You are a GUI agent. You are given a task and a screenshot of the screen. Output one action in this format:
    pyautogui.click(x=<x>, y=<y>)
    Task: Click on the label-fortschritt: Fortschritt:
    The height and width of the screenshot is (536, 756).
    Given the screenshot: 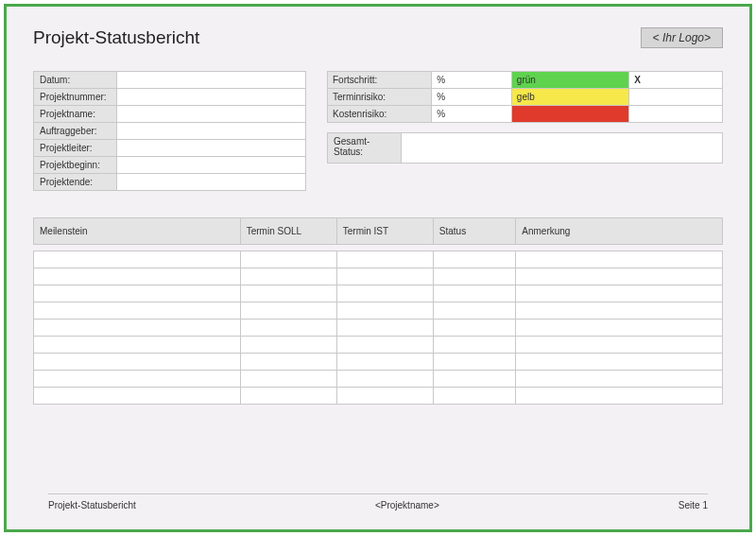 What is the action you would take?
    pyautogui.click(x=380, y=80)
    